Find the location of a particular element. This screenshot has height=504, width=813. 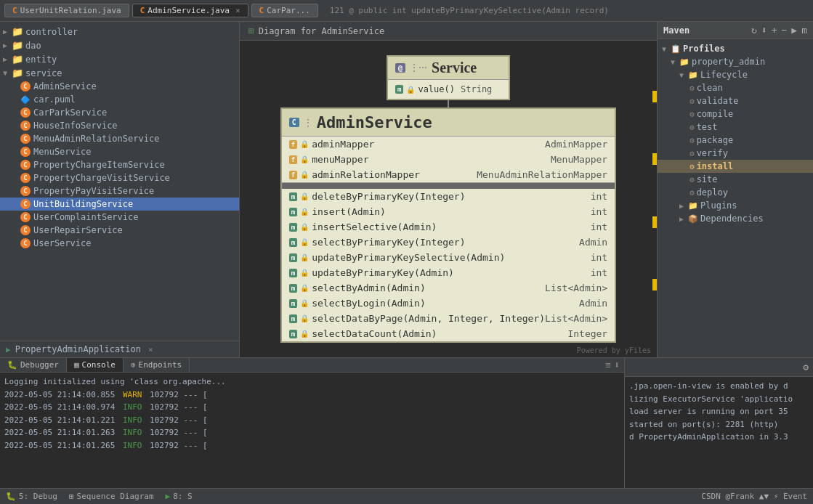

maven-install: ⚙ install is located at coordinates (735, 166).